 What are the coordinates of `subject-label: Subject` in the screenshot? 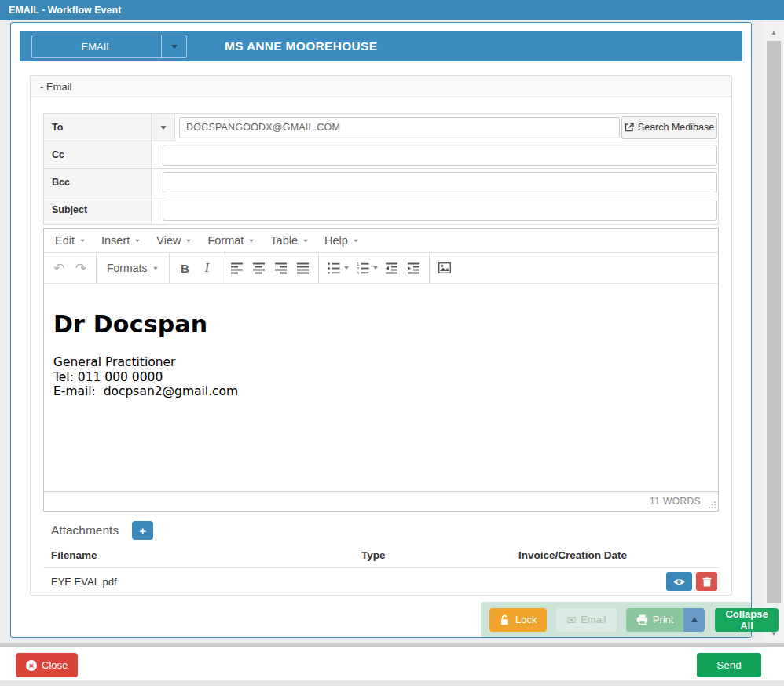 It's located at (97, 211).